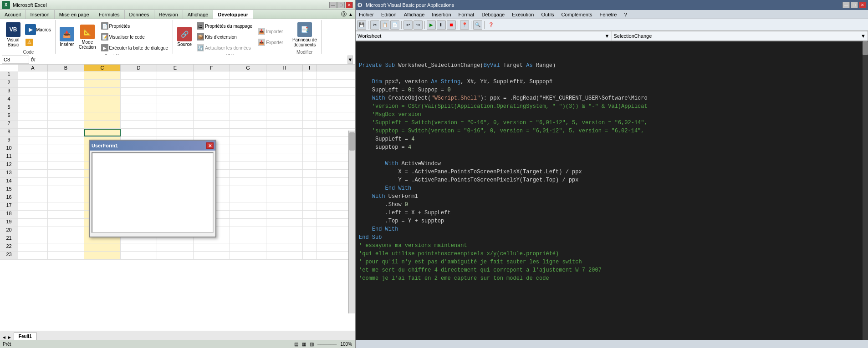 The height and width of the screenshot is (348, 868). What do you see at coordinates (66, 76) in the screenshot?
I see `cell-b1` at bounding box center [66, 76].